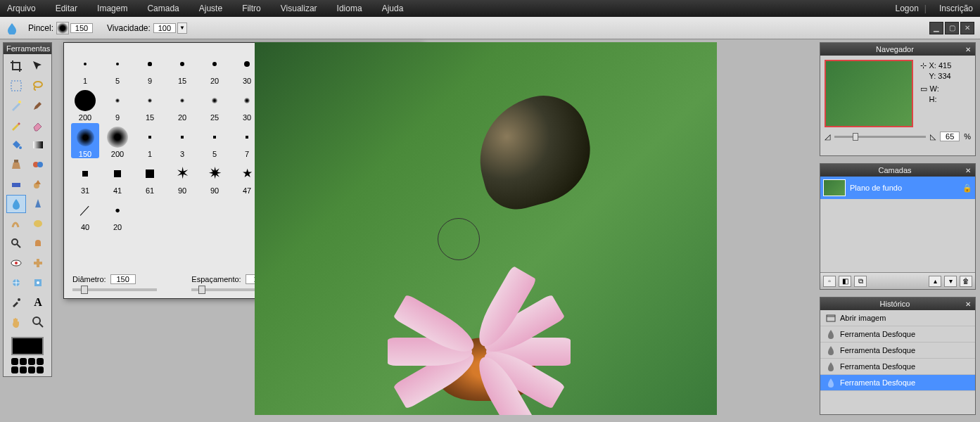  I want to click on menu-editar: Editar, so click(66, 8).